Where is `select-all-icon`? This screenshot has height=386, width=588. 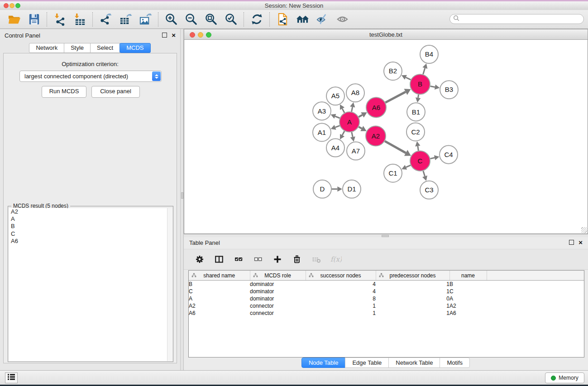
select-all-icon is located at coordinates (239, 259).